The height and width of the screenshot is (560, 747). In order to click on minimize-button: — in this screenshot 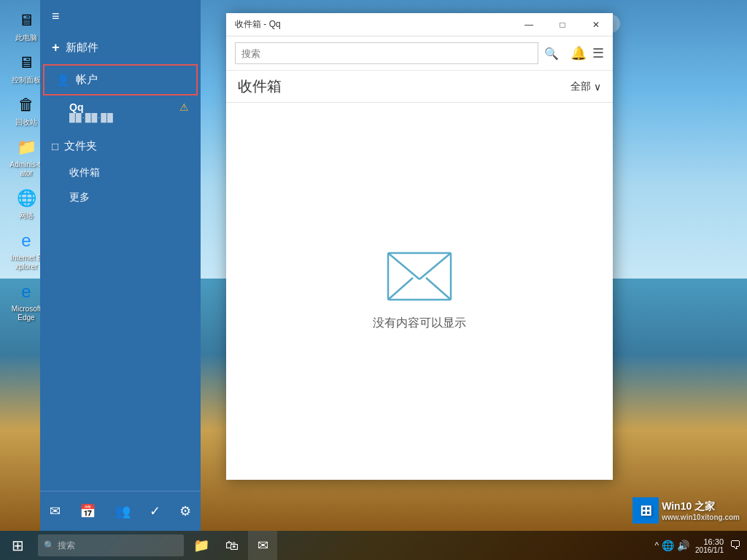, I will do `click(529, 25)`.